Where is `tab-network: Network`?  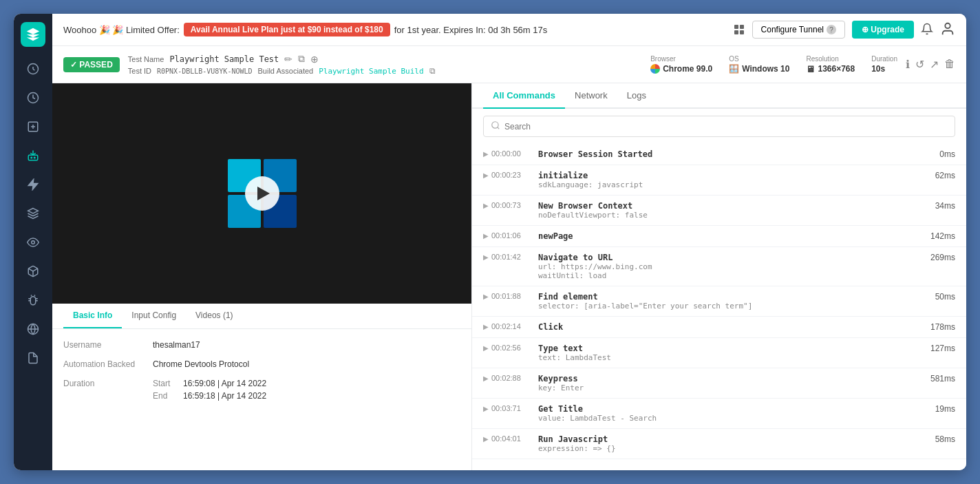 tab-network: Network is located at coordinates (591, 96).